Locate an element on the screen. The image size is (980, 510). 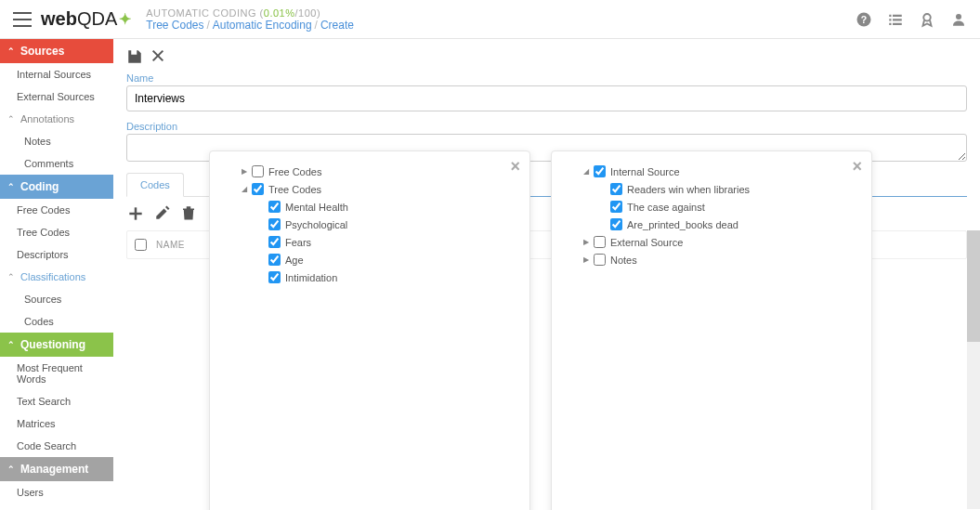
tree-label: Tree Codes is located at coordinates (295, 190).